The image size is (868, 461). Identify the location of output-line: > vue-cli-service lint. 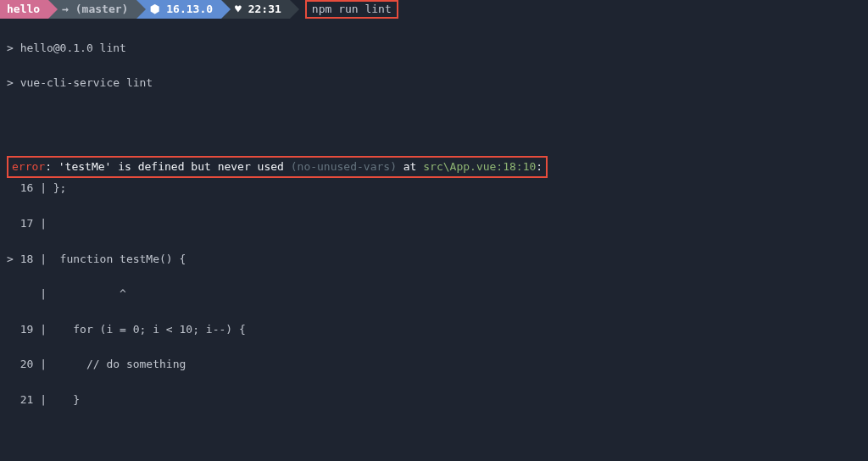
(434, 83).